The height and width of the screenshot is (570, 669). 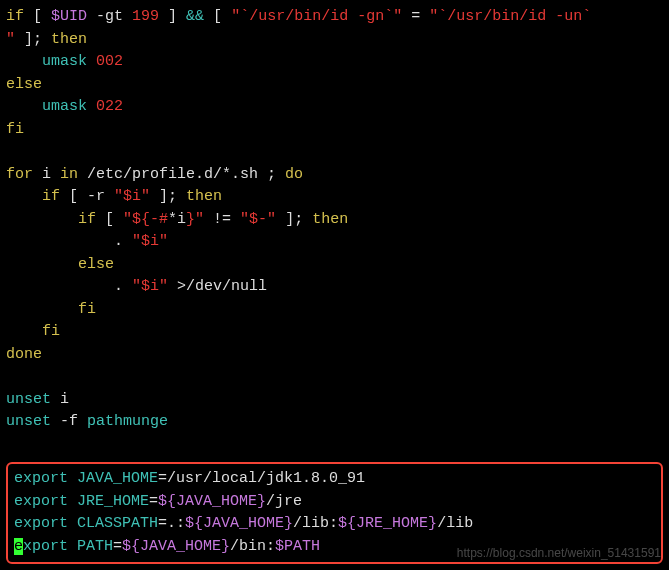 I want to click on var-ref: $PATH, so click(x=298, y=546).